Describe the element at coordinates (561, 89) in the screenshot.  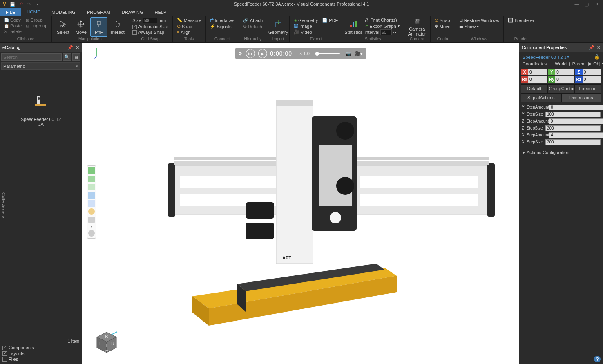
I see `tab-grasp: GraspContainer` at that location.